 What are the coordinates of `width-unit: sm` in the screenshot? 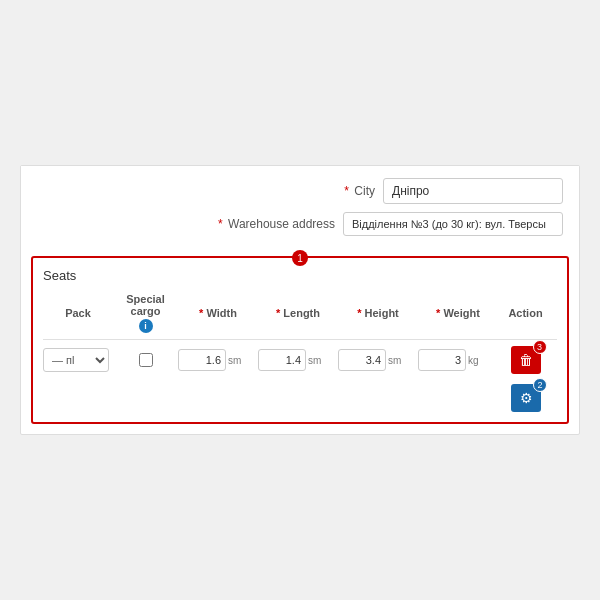 It's located at (234, 360).